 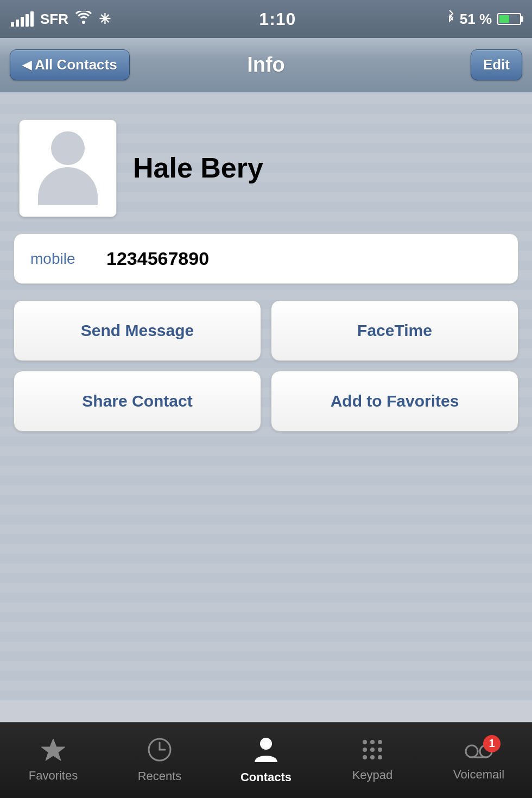 I want to click on phone-info-card: mobile 1234567890, so click(x=266, y=258).